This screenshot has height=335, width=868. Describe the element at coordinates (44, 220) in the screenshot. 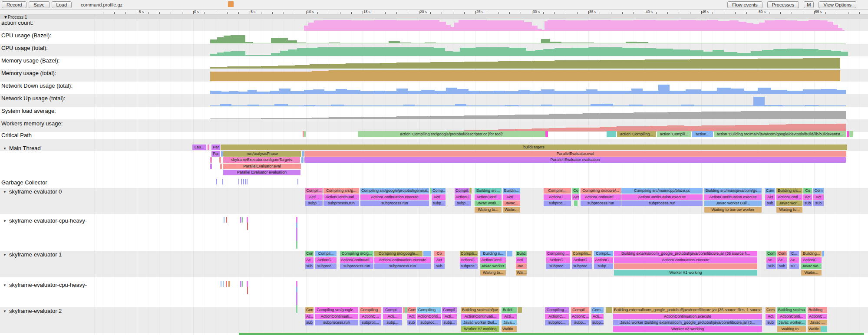

I see `track-label-skyframe-evaluator-cpu-heavy-1: ▼skyframe-evaluator-cpu-heavy-` at that location.